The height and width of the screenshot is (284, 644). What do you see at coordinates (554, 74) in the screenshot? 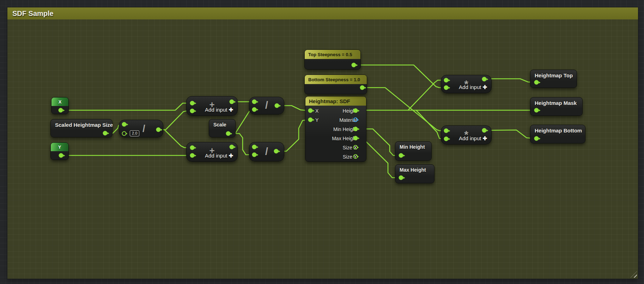
I see `node-title: Heightmap Top` at bounding box center [554, 74].